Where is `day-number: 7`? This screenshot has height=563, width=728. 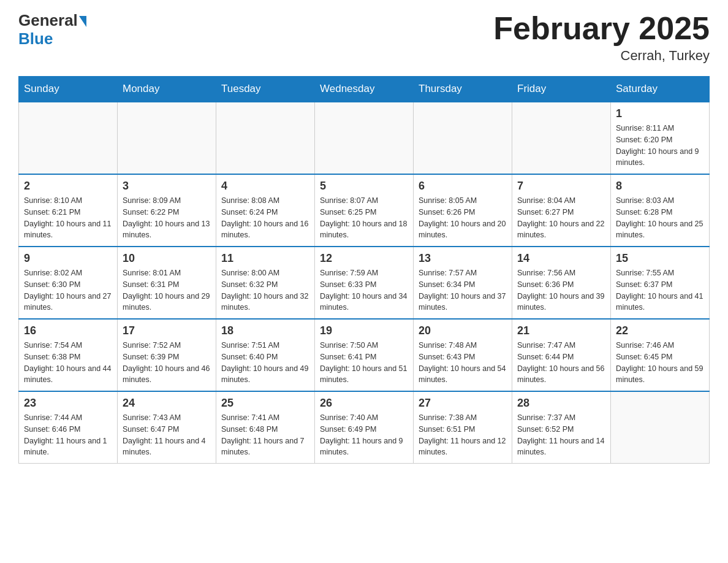 day-number: 7 is located at coordinates (561, 186).